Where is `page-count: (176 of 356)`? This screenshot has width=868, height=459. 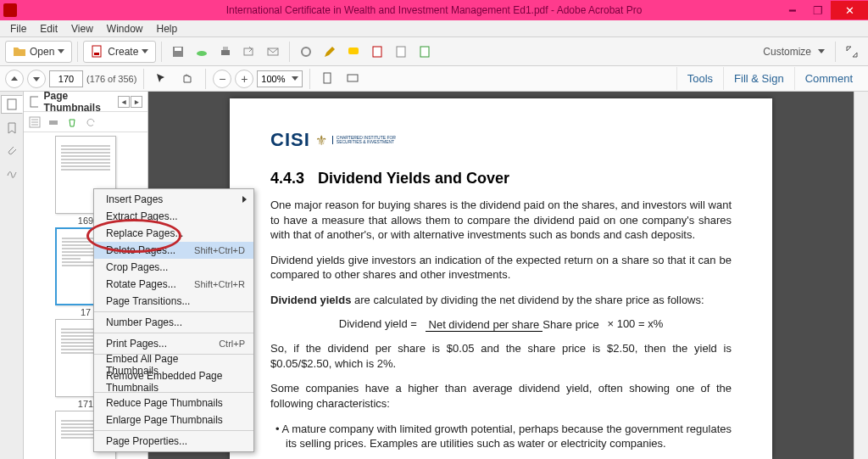 page-count: (176 of 356) is located at coordinates (112, 79).